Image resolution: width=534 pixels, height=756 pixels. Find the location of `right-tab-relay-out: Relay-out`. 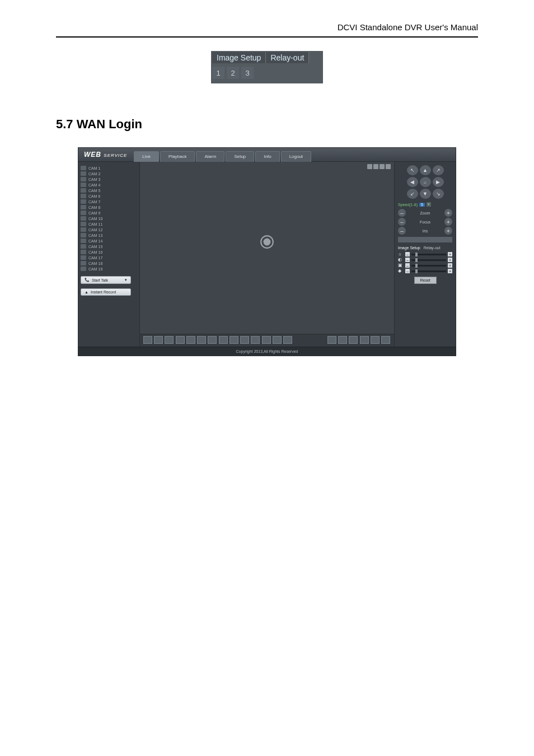

right-tab-relay-out: Relay-out is located at coordinates (432, 248).